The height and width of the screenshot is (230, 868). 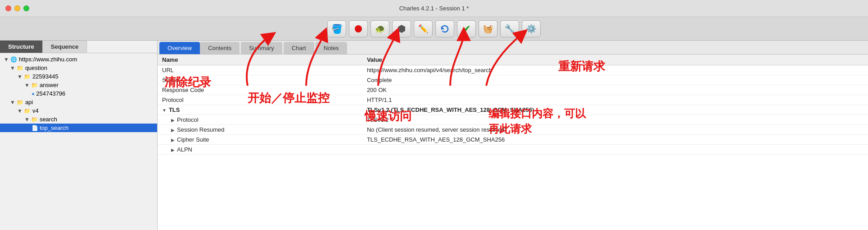 What do you see at coordinates (78, 111) in the screenshot?
I see `tree-item-v4: ▼ 📁 v4` at bounding box center [78, 111].